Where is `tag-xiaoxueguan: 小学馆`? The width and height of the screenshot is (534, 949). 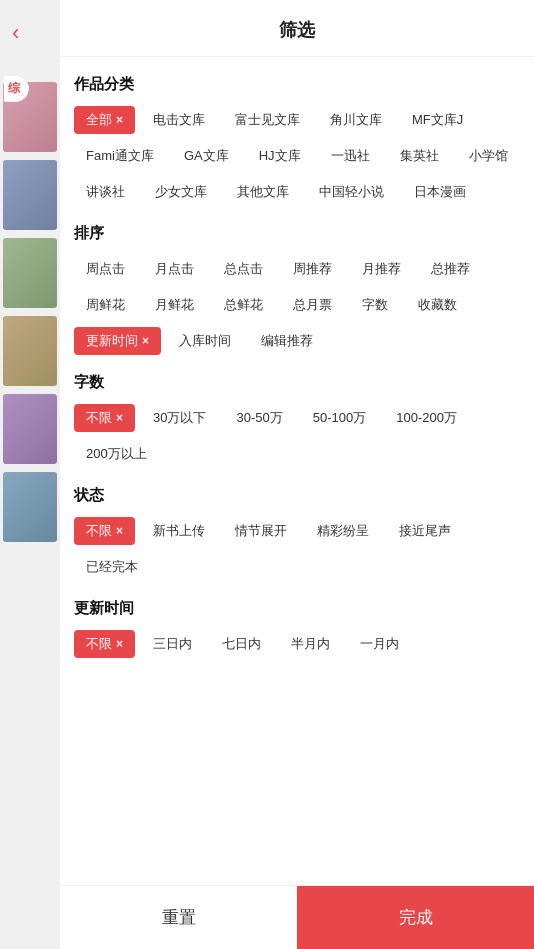 tag-xiaoxueguan: 小学馆 is located at coordinates (488, 156).